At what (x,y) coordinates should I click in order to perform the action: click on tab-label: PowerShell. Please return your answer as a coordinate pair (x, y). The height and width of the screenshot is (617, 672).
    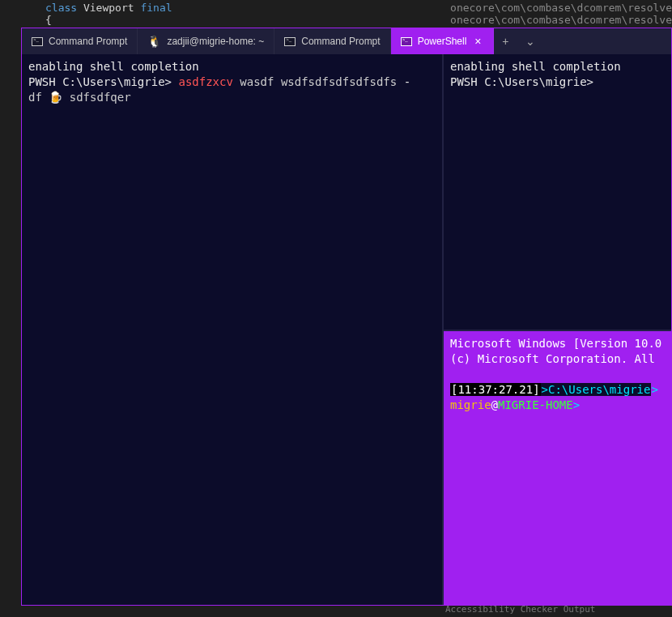
    Looking at the image, I should click on (442, 41).